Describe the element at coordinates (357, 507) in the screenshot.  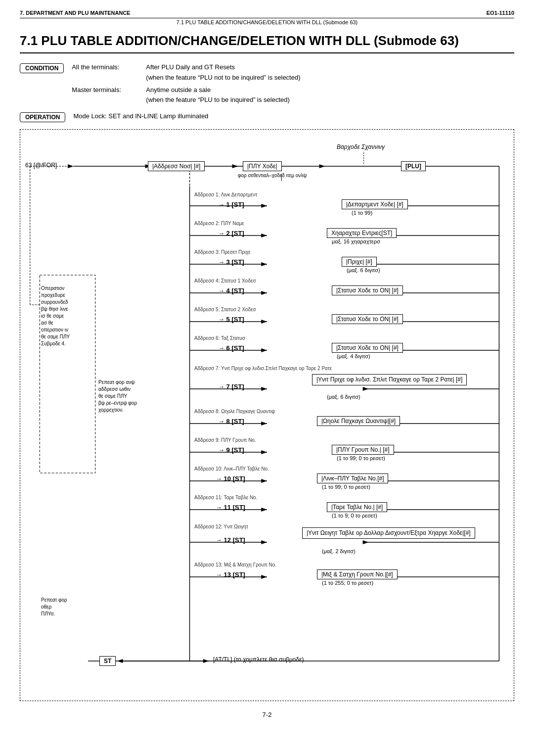
I see `addr11-input: |Ταρε Ταβλε Νο.| [#]` at that location.